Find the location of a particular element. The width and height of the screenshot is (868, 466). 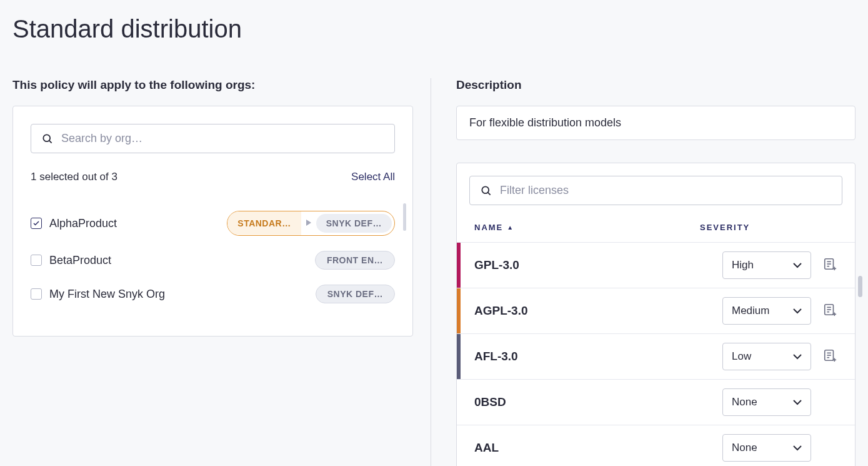

org-badge-group: STANDAR… SNYK DEF… is located at coordinates (311, 223).